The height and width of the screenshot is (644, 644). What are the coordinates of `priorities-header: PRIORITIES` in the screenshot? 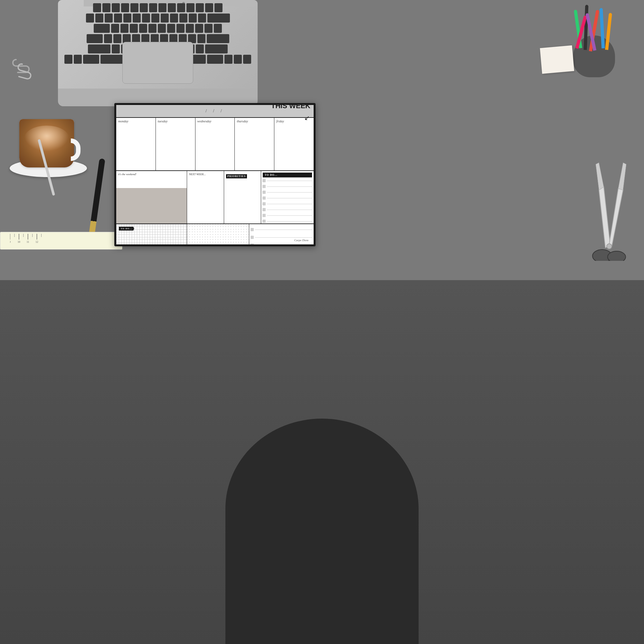 It's located at (237, 176).